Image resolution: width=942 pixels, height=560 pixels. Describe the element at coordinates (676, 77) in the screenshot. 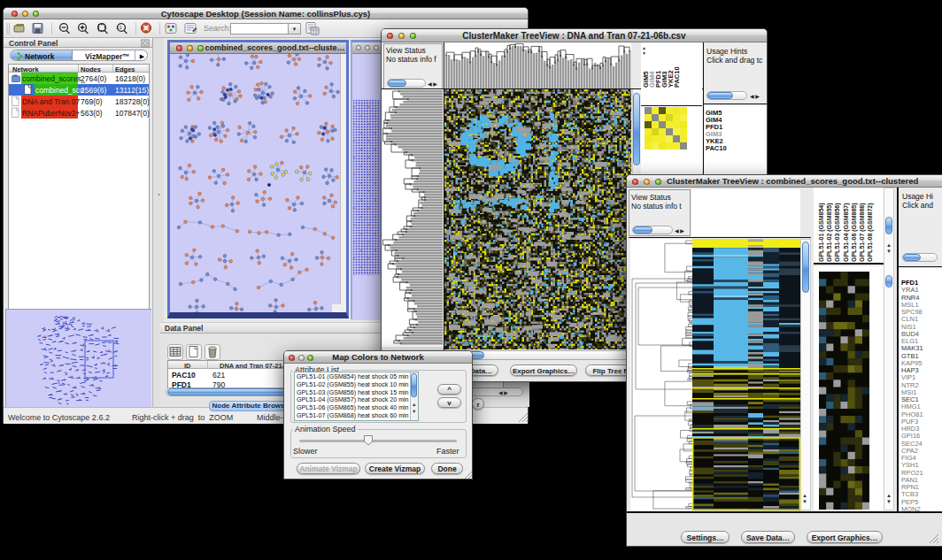

I see `svg-text: PAC10` at that location.